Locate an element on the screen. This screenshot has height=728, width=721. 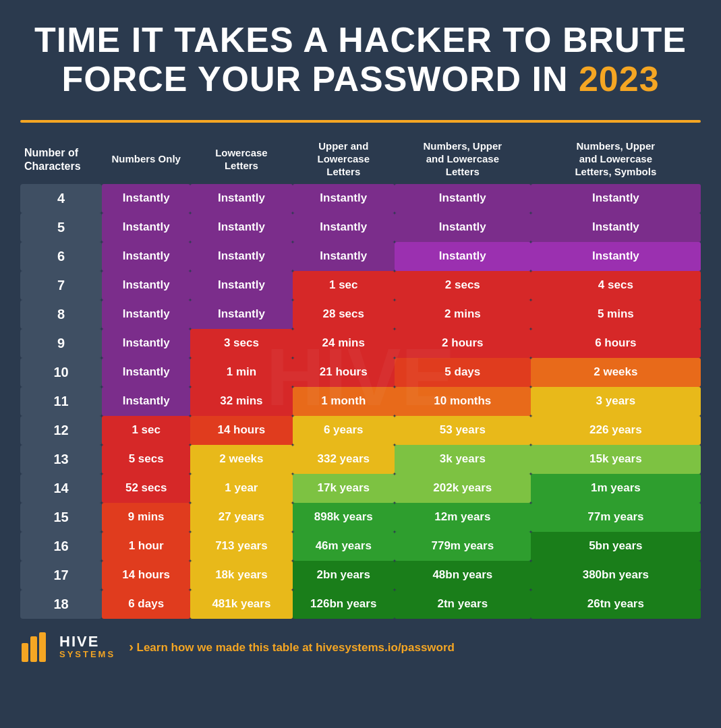
hive-logo-svg is located at coordinates (36, 647).